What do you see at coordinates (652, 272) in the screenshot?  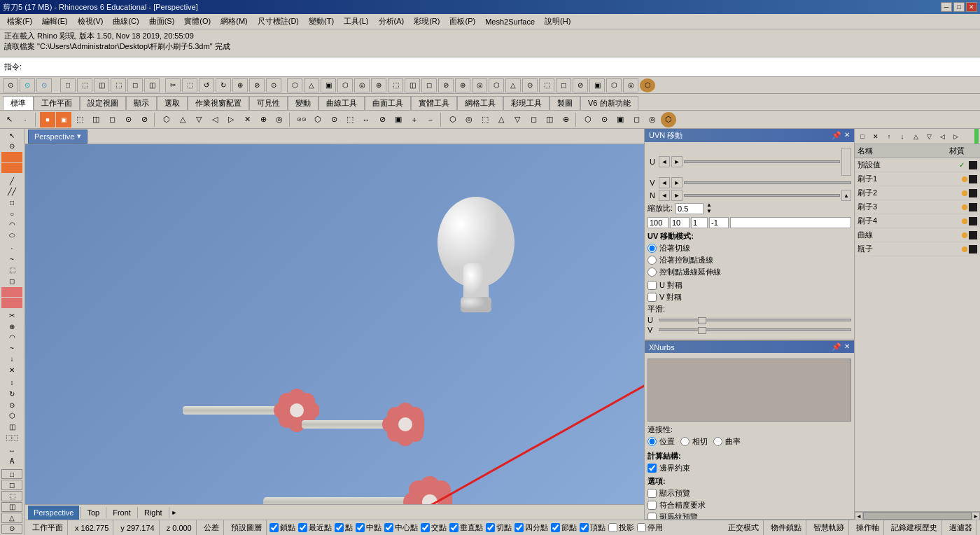 I see `uvn-mode-3-radio` at bounding box center [652, 272].